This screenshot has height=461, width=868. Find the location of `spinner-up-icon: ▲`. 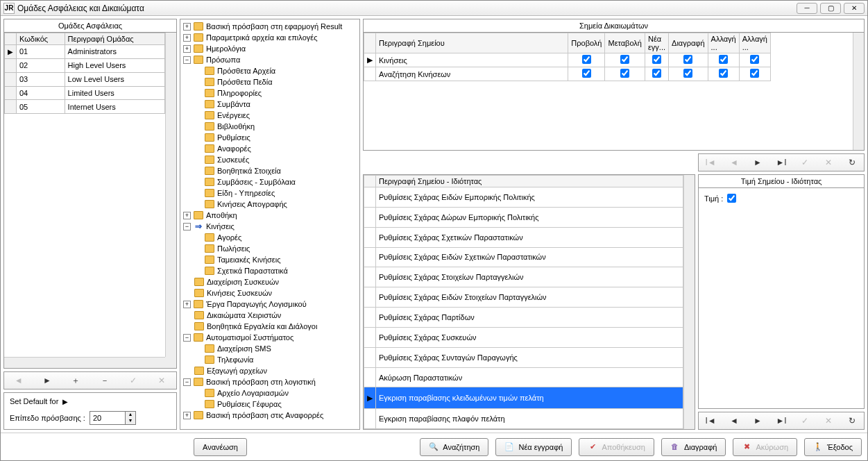

spinner-up-icon: ▲ is located at coordinates (130, 415).